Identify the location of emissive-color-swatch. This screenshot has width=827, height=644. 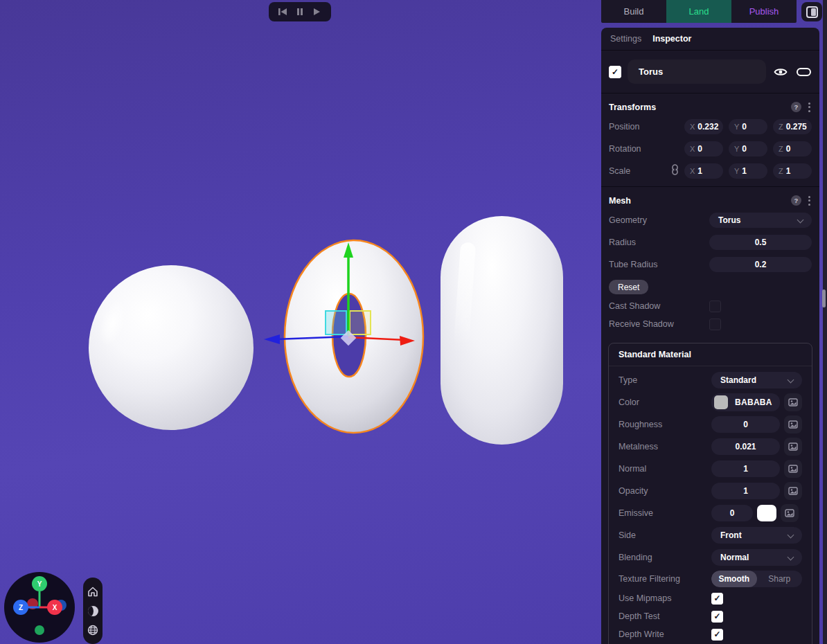
(767, 513).